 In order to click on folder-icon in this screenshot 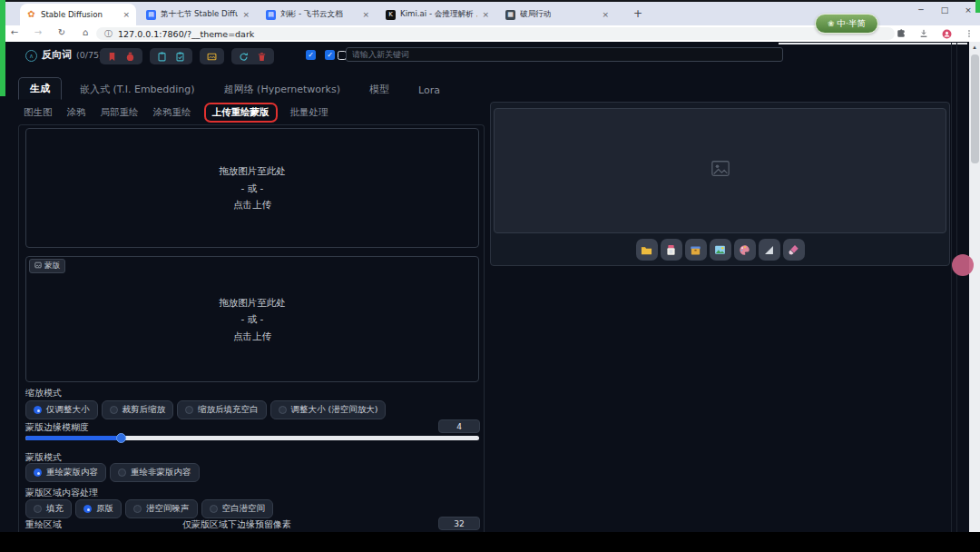, I will do `click(647, 250)`.